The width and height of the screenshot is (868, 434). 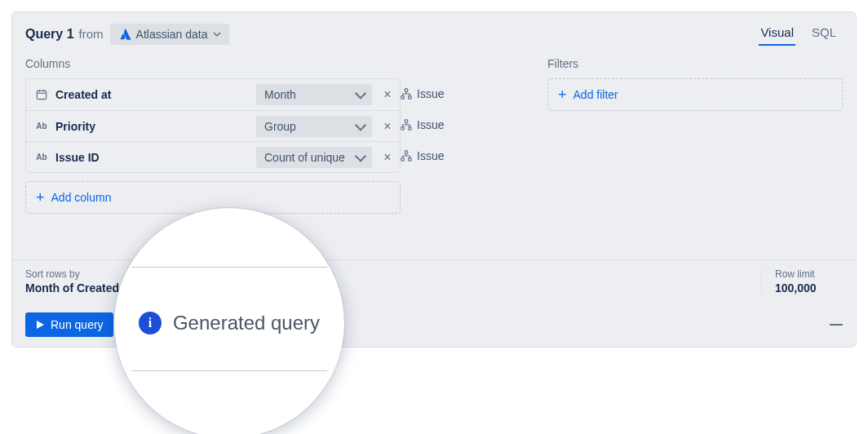 What do you see at coordinates (213, 157) in the screenshot?
I see `column-row: Ab Issue ID Count of unique ×` at bounding box center [213, 157].